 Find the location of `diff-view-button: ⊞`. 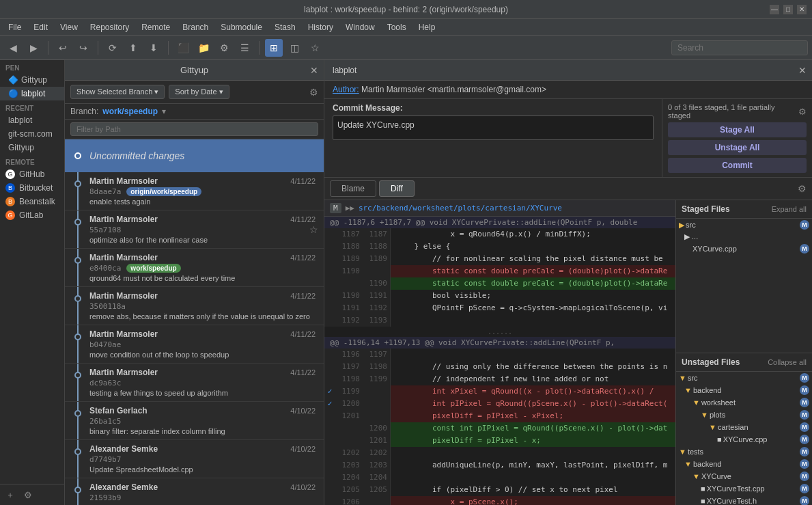

diff-view-button: ⊞ is located at coordinates (274, 48).